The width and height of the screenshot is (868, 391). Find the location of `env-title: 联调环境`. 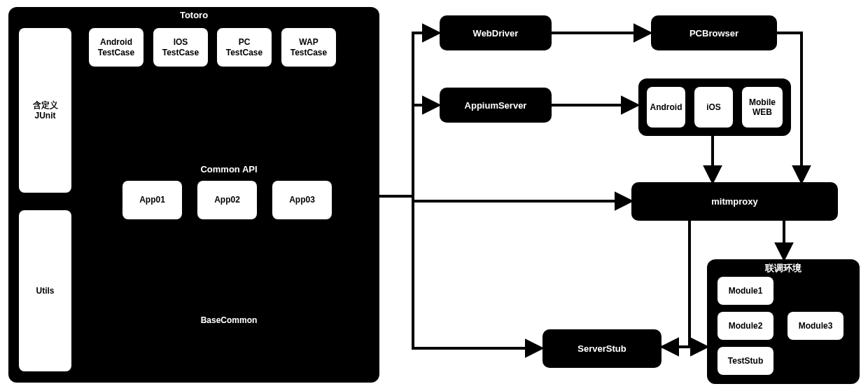

env-title: 联调环境 is located at coordinates (783, 268).